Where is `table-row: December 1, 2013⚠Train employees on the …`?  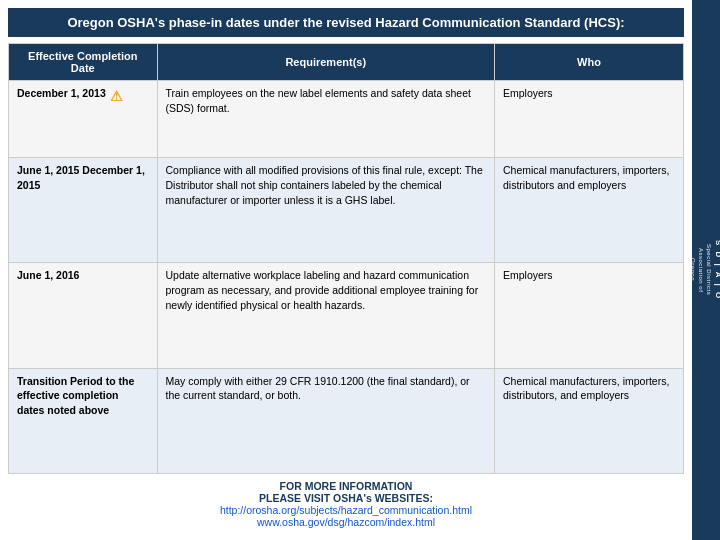
table-row: December 1, 2013⚠Train employees on the … is located at coordinates (346, 120).